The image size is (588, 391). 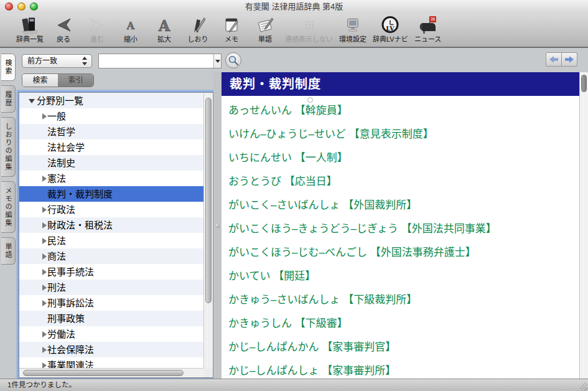 What do you see at coordinates (404, 139) in the screenshot?
I see `entry-link: いけん–ひょうじ–せいど 【意見表示制度】` at bounding box center [404, 139].